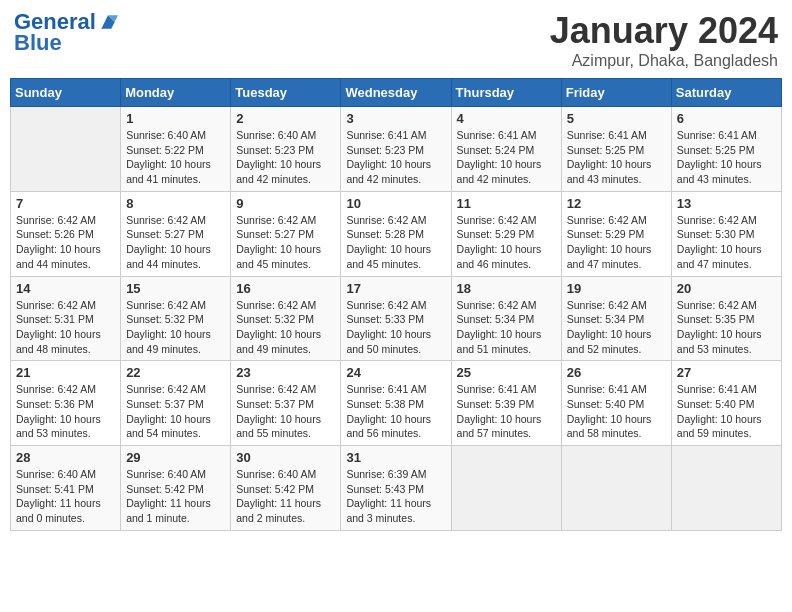  I want to click on day-number: 2, so click(286, 118).